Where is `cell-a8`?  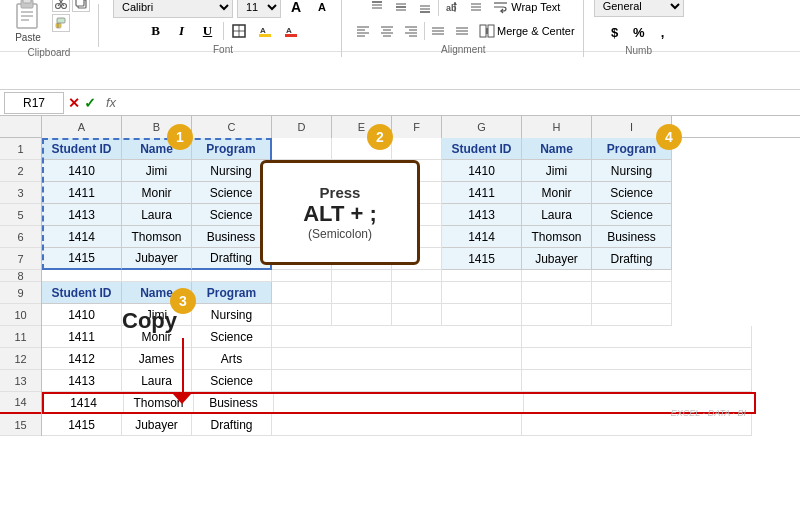
cell-a8 is located at coordinates (82, 276).